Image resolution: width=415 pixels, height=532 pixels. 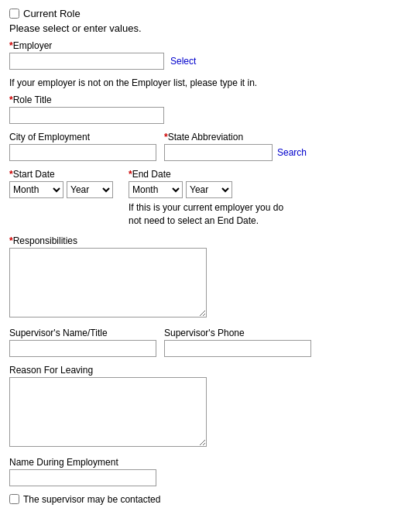 What do you see at coordinates (208, 100) in the screenshot?
I see `role-title-label: *Role Title` at bounding box center [208, 100].